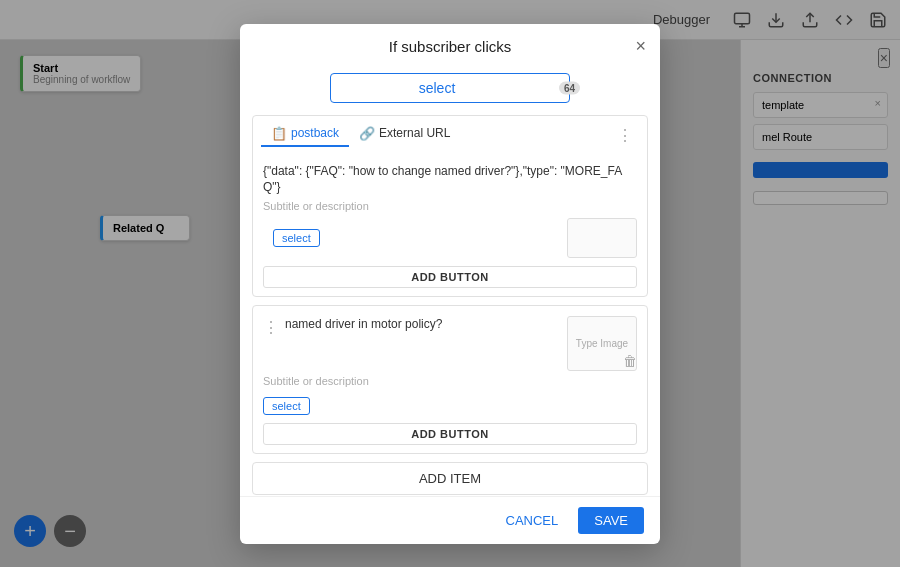 This screenshot has height=567, width=900. Describe the element at coordinates (450, 180) in the screenshot. I see `card-item-1-content: {"data": {"FAQ": "how to change named dr…` at that location.